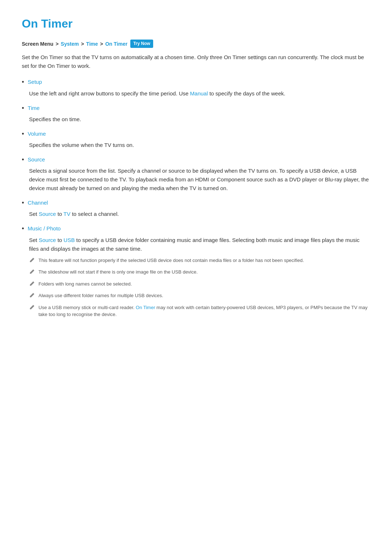  Describe the element at coordinates (38, 44) in the screenshot. I see `breadcrumb-screen-menu: Screen Menu` at that location.